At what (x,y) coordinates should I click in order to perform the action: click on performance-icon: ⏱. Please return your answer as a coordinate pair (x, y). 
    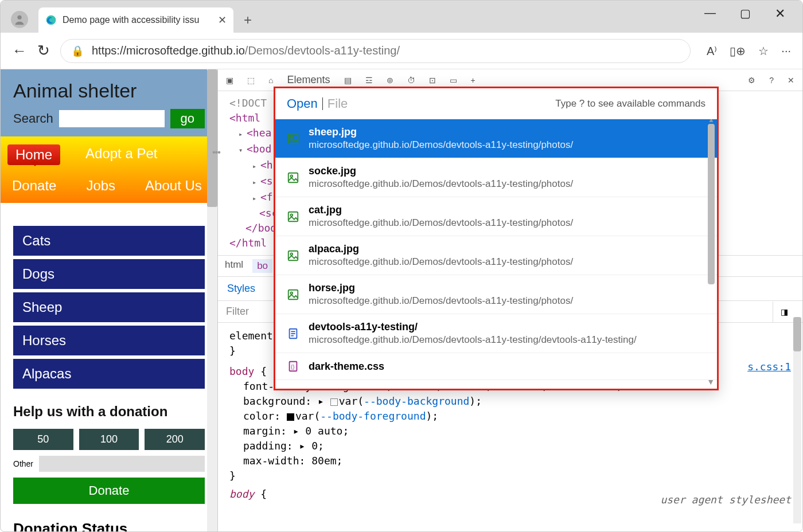
    Looking at the image, I should click on (411, 80).